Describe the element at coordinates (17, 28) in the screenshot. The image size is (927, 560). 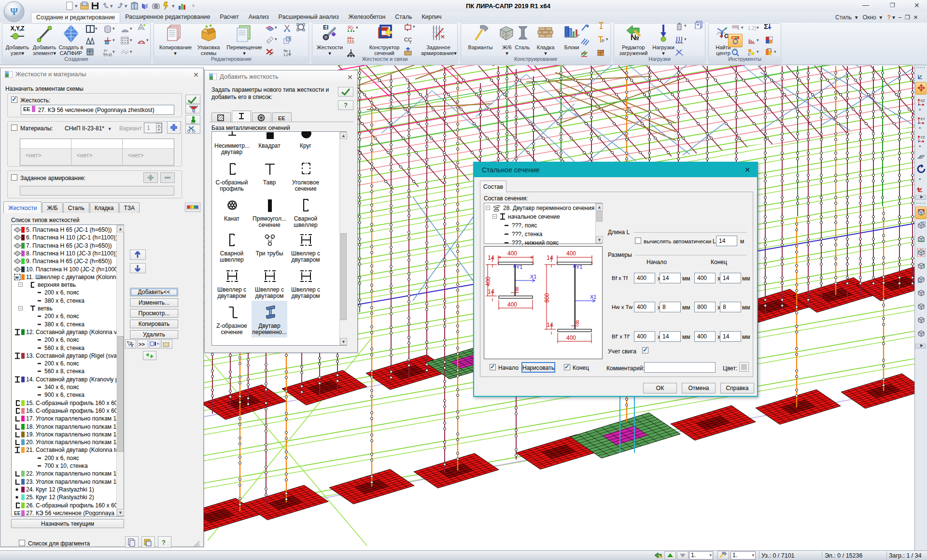
I see `svg-text: X,Y,Z` at that location.